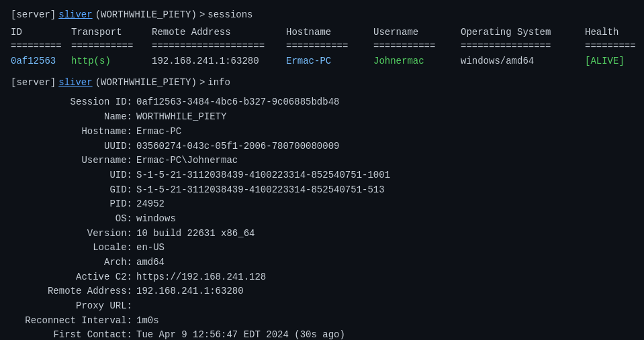 The width and height of the screenshot is (644, 340). What do you see at coordinates (73, 219) in the screenshot?
I see `info-label-os: OS:` at bounding box center [73, 219].